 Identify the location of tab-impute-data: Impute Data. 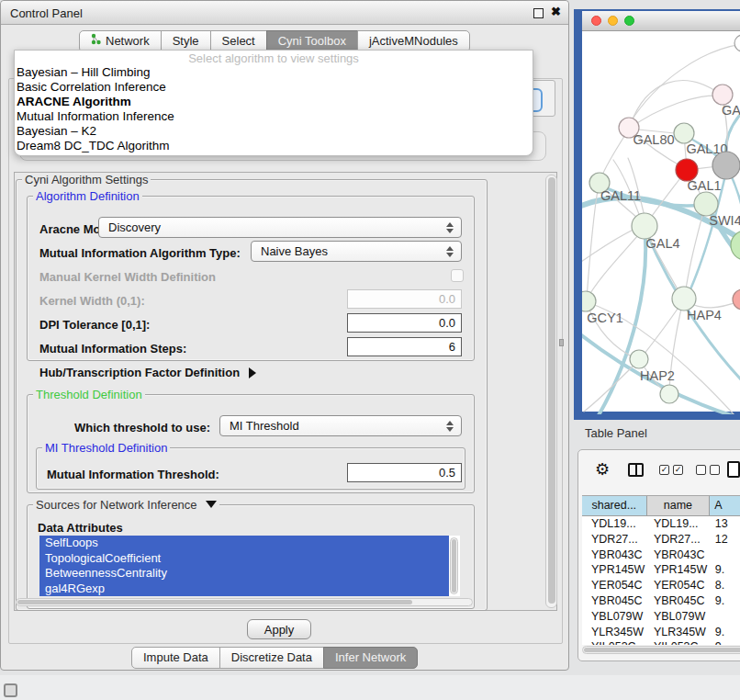
(176, 658).